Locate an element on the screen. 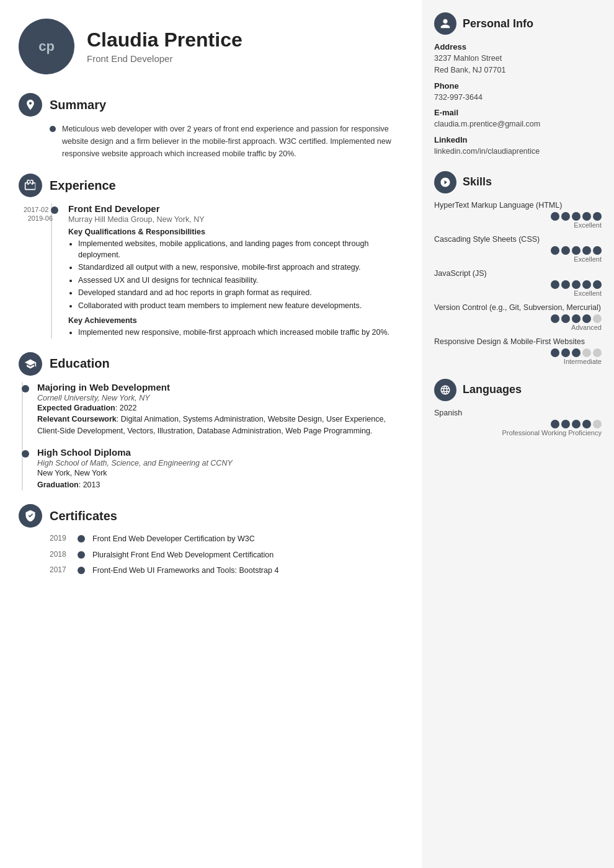  edu-item-1: High School Diploma High School of Math,… is located at coordinates (223, 469).